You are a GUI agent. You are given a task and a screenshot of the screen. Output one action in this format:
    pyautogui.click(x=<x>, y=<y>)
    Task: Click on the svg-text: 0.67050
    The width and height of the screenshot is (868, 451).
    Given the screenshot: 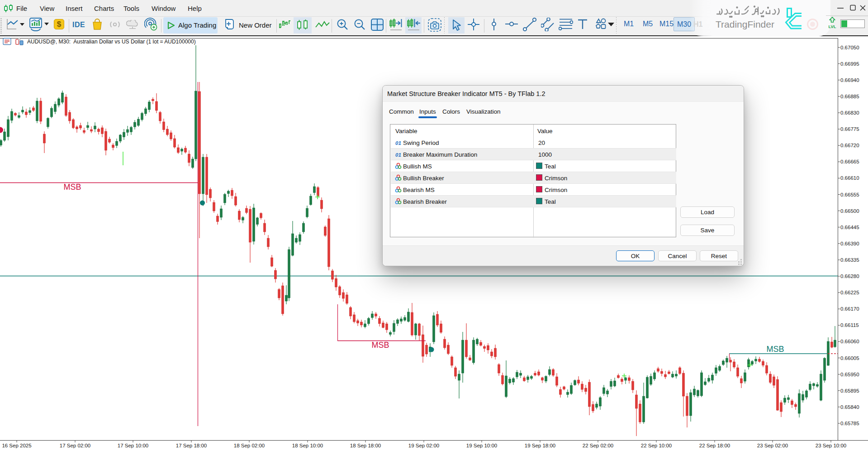 What is the action you would take?
    pyautogui.click(x=850, y=48)
    